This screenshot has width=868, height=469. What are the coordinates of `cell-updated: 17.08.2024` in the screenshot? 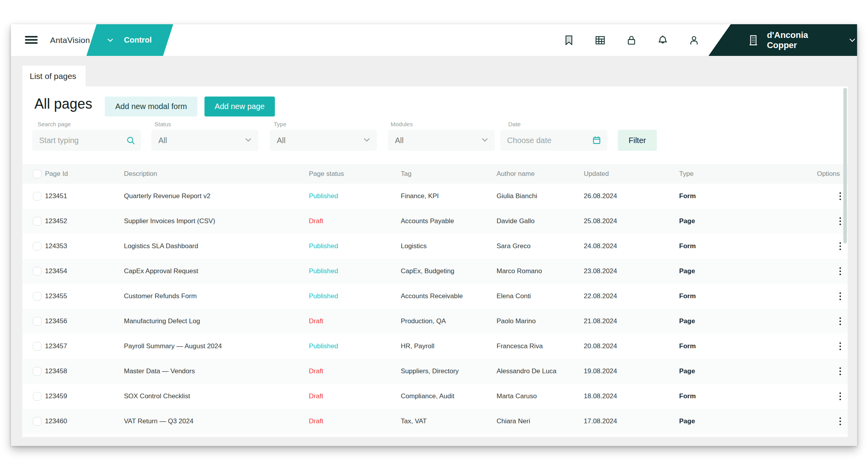 It's located at (601, 421).